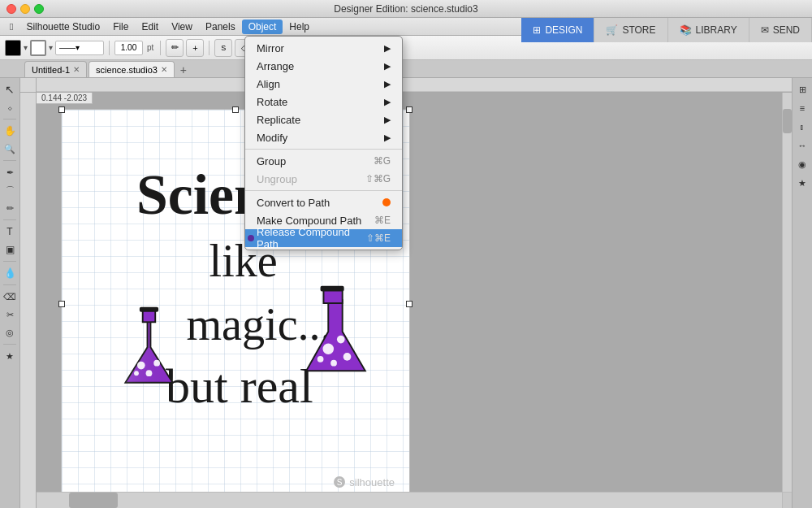 This screenshot has width=812, height=508. Describe the element at coordinates (323, 143) in the screenshot. I see `object-menu: Mirror ▶ Arrange ▶ Align ▶ Rotate ▶ Repl…` at that location.